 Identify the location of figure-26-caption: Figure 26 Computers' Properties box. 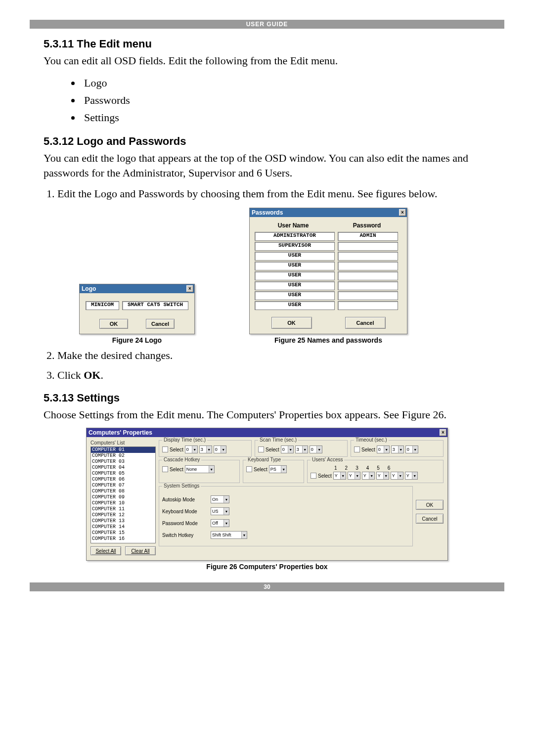
(267, 567).